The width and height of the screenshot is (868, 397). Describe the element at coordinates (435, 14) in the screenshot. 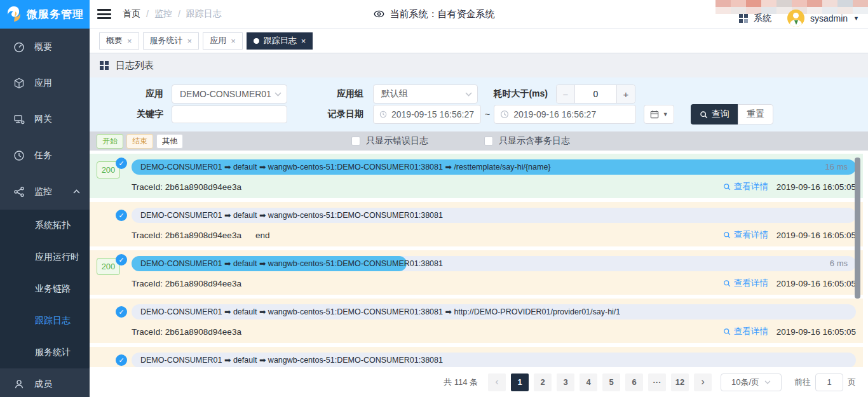

I see `current-system-banner: 当前系统：自有资金系统` at that location.